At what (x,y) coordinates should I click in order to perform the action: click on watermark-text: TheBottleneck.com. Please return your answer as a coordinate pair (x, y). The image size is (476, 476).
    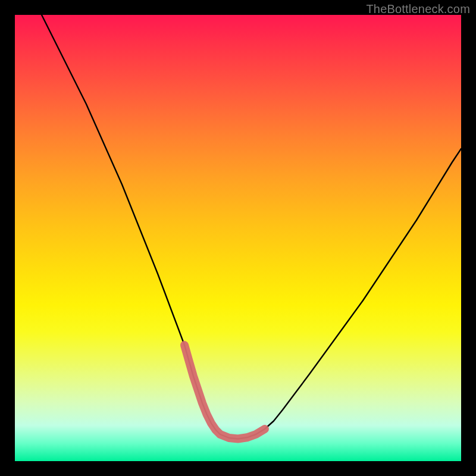
    Looking at the image, I should click on (418, 10).